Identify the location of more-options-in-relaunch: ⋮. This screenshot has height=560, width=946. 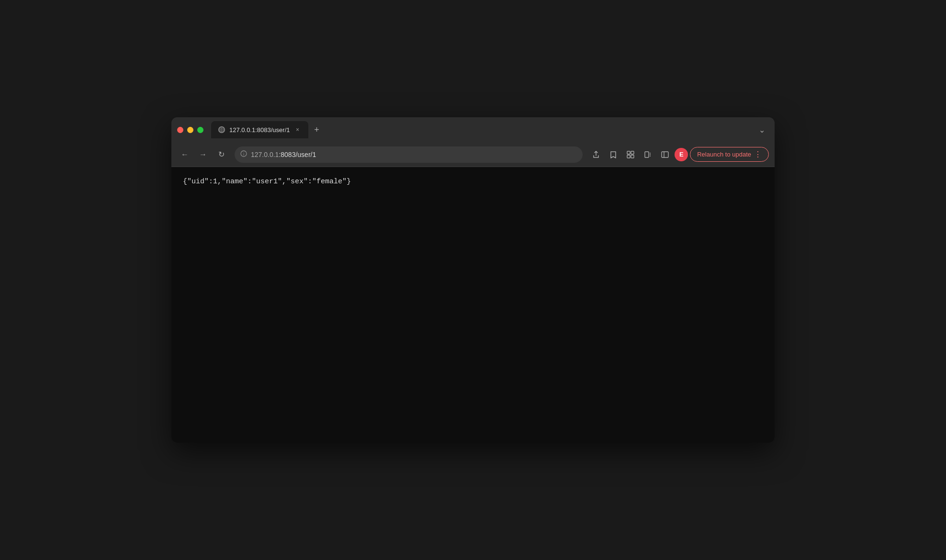
(758, 154).